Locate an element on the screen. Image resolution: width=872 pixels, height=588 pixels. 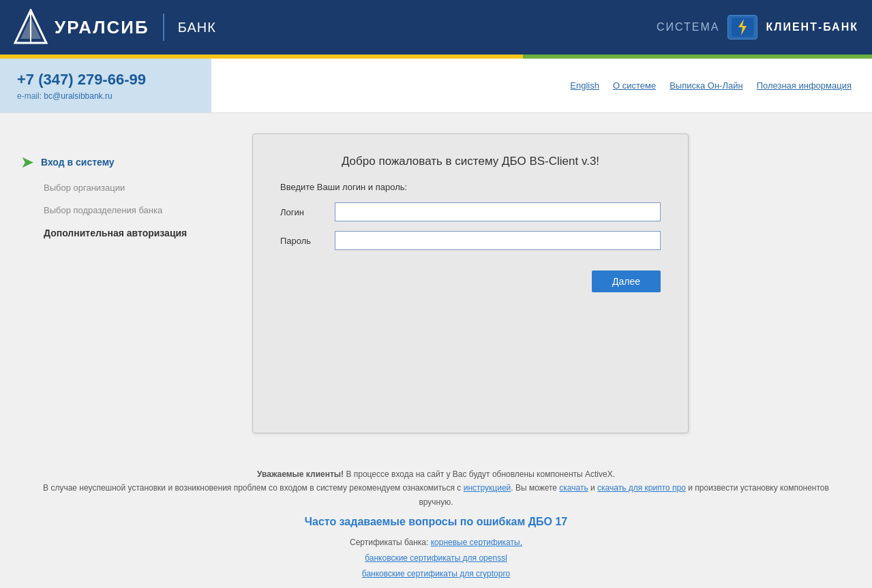
client-bank-text: КЛИЕНТ-БАНК is located at coordinates (812, 27).